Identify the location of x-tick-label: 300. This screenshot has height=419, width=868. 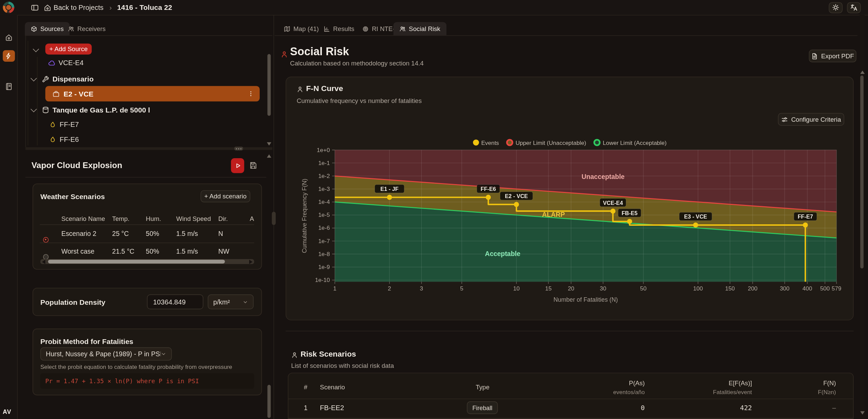
(785, 288).